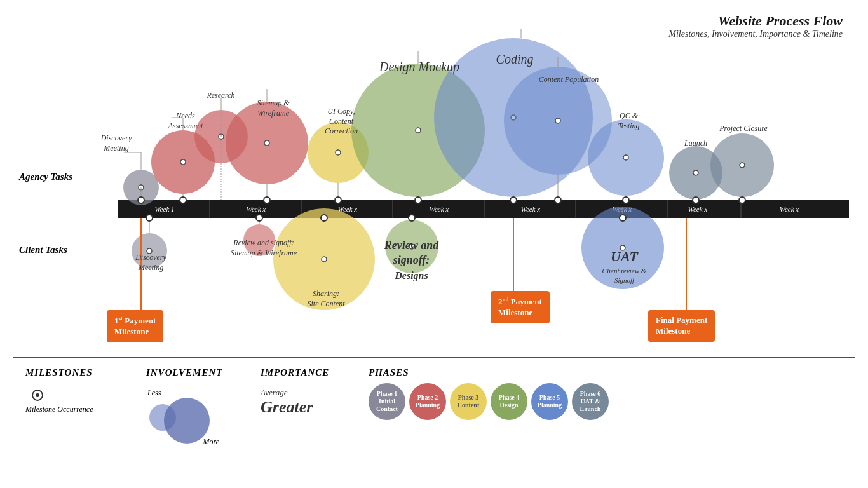  What do you see at coordinates (194, 407) in the screenshot?
I see `legend-involvement: INVOLVEMENT Less More` at bounding box center [194, 407].